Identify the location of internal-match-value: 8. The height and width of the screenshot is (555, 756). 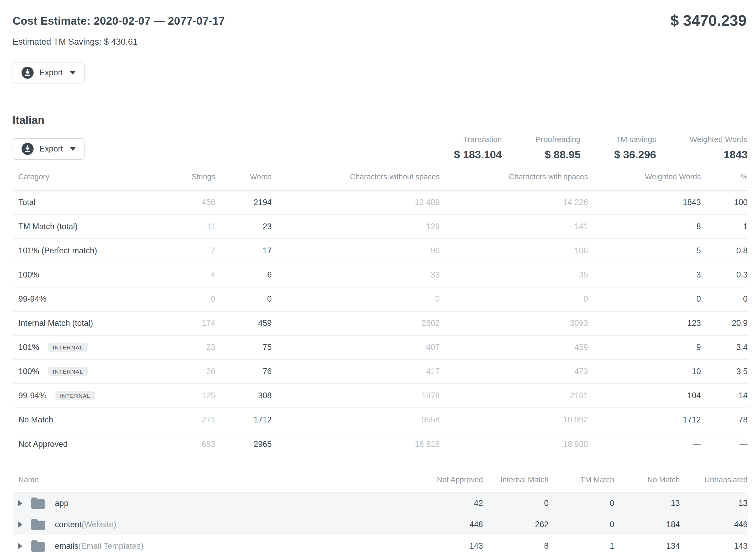
(516, 545).